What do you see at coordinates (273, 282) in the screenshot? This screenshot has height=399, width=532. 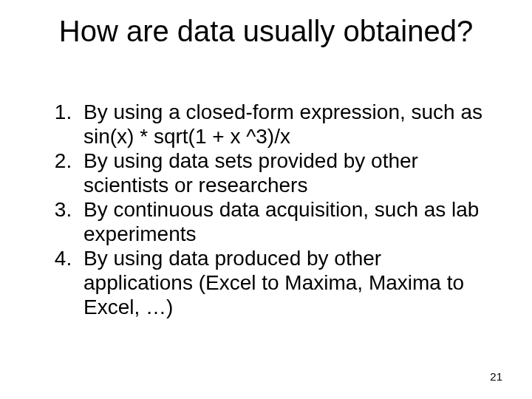 I see `list-item-text: By using data produced by other applicat…` at bounding box center [273, 282].